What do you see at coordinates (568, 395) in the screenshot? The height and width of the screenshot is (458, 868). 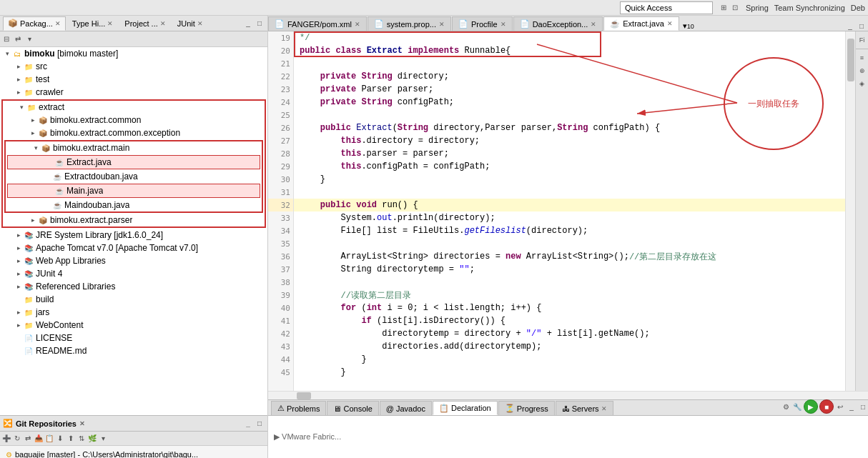 I see `horizontal-scrollbar` at bounding box center [568, 395].